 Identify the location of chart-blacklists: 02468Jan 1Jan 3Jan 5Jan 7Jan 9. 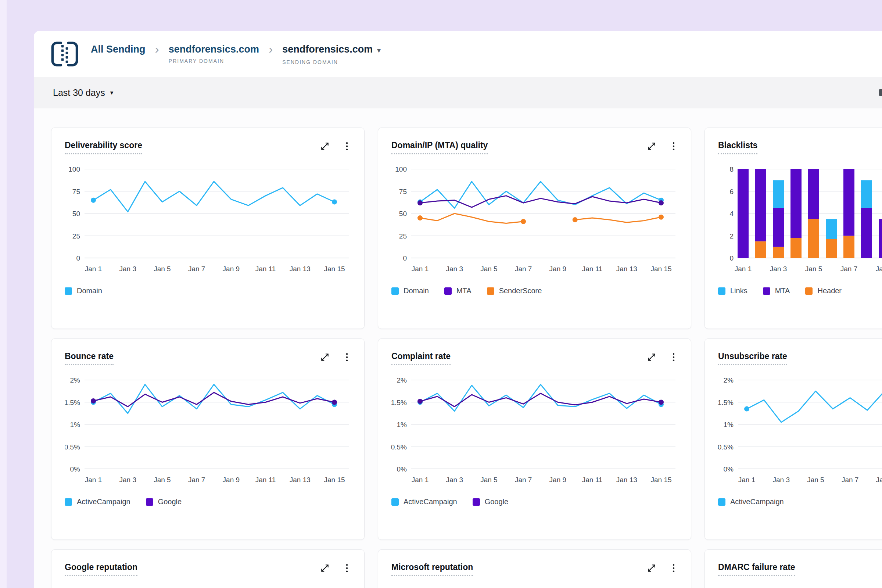
(800, 221).